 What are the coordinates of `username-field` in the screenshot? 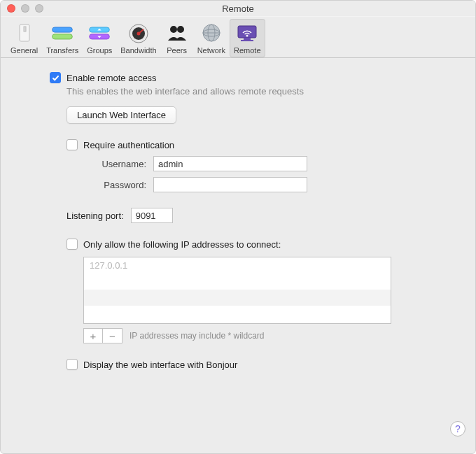 It's located at (230, 164).